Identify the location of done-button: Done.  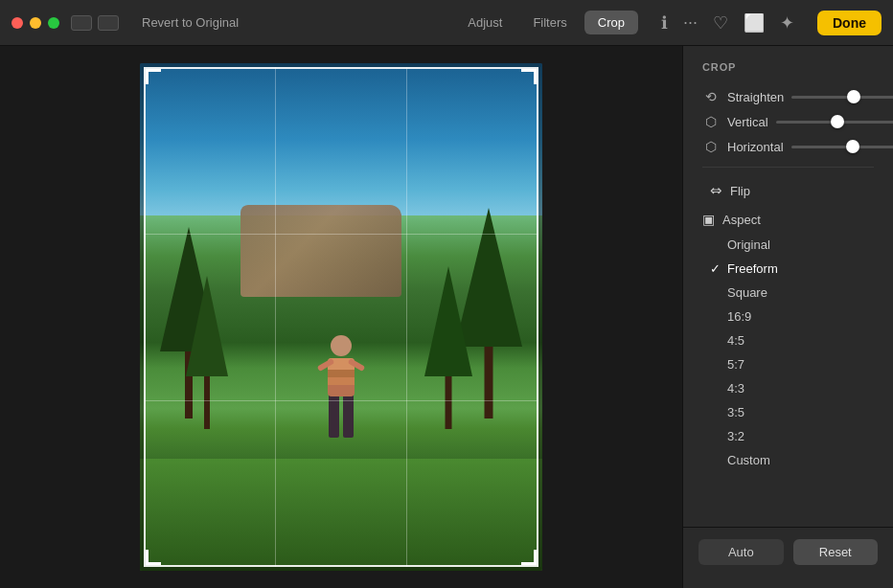
(849, 23).